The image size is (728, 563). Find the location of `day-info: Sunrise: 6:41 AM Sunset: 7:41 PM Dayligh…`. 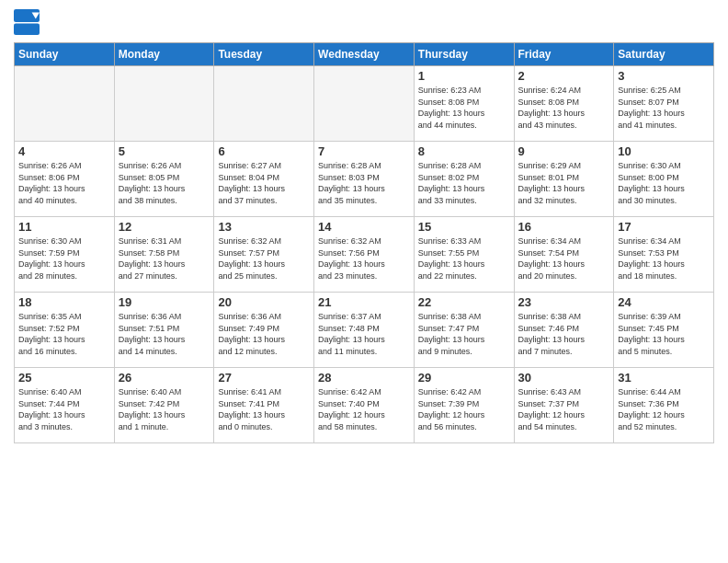

day-info: Sunrise: 6:41 AM Sunset: 7:41 PM Dayligh… is located at coordinates (264, 409).